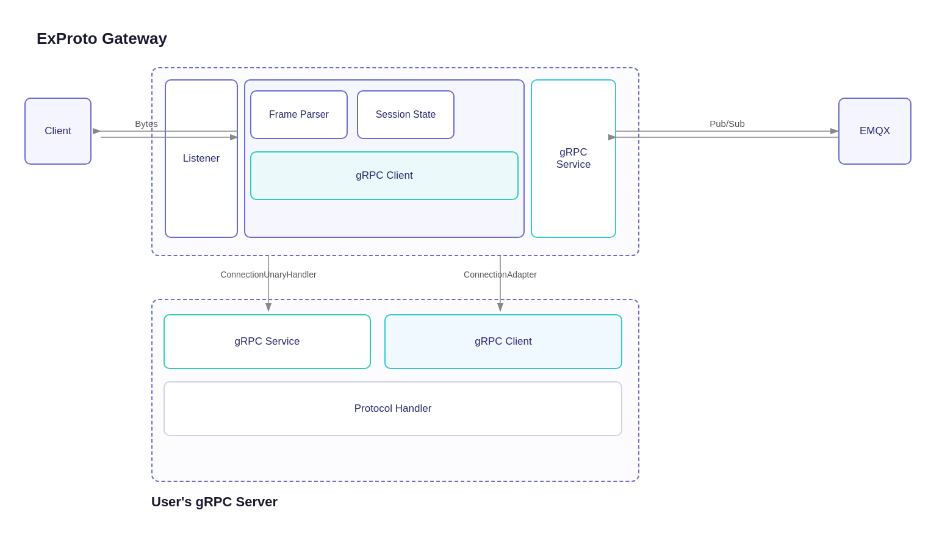  Describe the element at coordinates (393, 409) in the screenshot. I see `box-protocol-handler: Protocol Handler` at that location.